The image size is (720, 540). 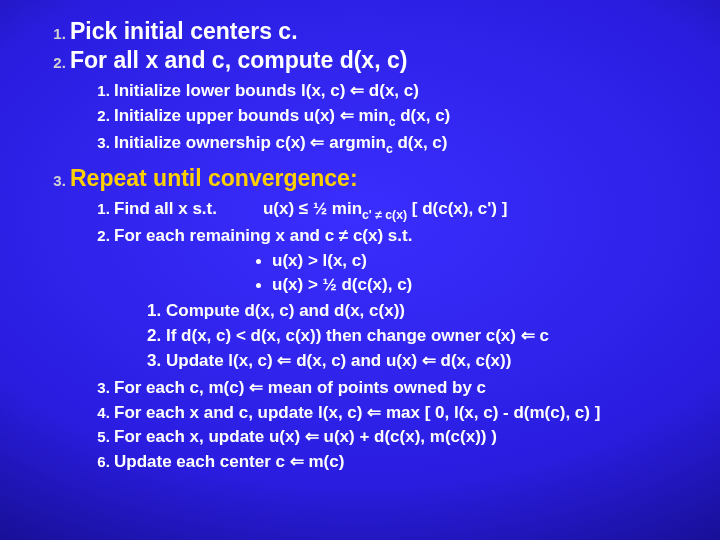 What do you see at coordinates (430, 336) in the screenshot?
I see `subsub-2: If d(x, c) < d(x, c(x)) then change owne…` at bounding box center [430, 336].